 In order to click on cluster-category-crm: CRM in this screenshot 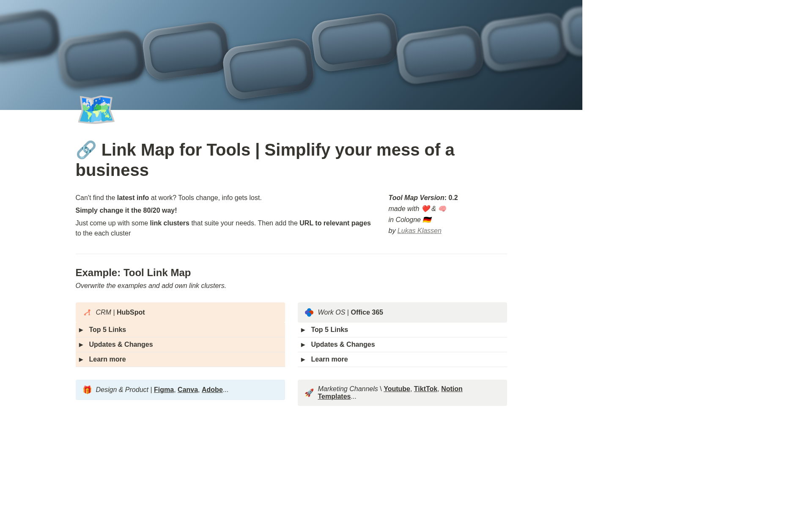, I will do `click(104, 312)`.